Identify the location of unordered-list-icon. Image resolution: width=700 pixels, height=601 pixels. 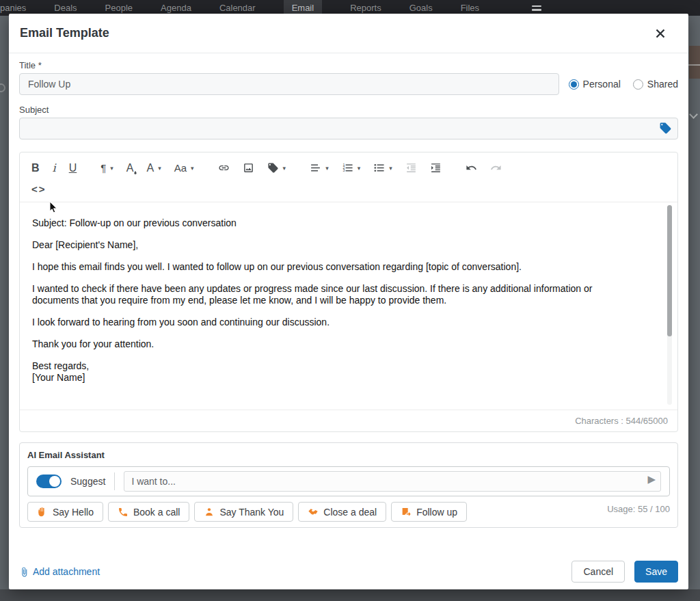
(379, 168).